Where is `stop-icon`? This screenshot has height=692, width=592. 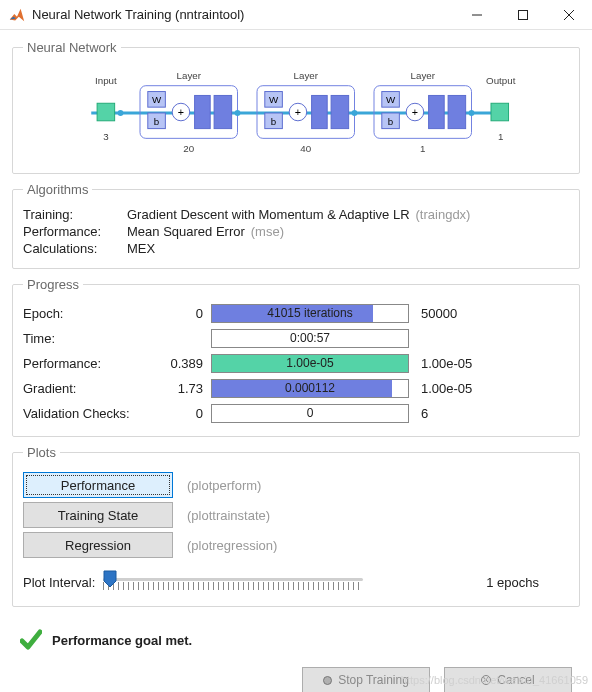 stop-icon is located at coordinates (328, 680).